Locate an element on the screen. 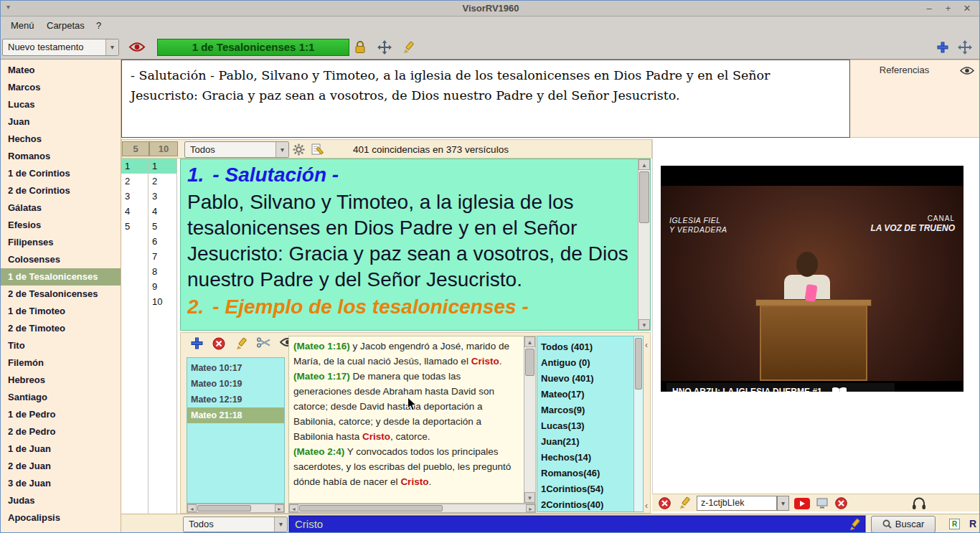  sidebar-item-2-de-timoteo: 2 de Timoteo is located at coordinates (60, 329).